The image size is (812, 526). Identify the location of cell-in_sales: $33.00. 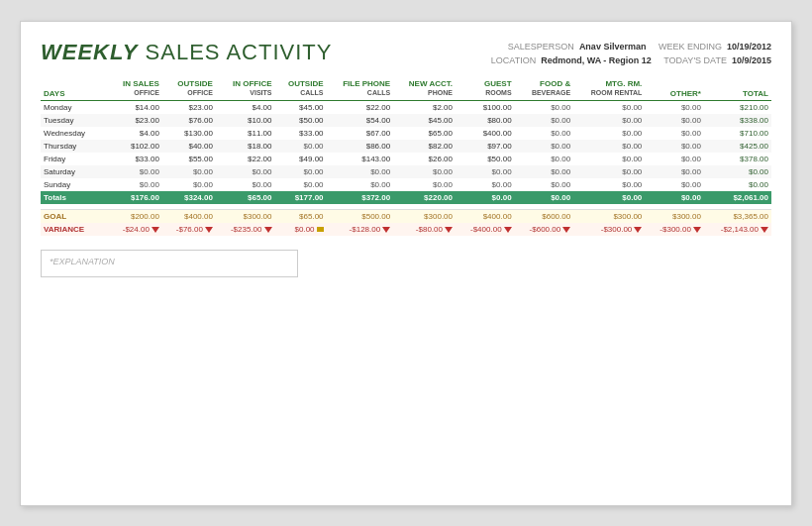
(136, 158).